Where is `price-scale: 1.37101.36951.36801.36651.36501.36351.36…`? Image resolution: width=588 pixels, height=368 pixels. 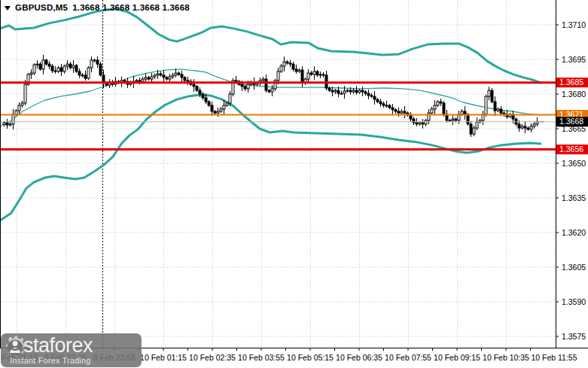
price-scale: 1.37101.36951.36801.36651.36501.36351.36… is located at coordinates (572, 181).